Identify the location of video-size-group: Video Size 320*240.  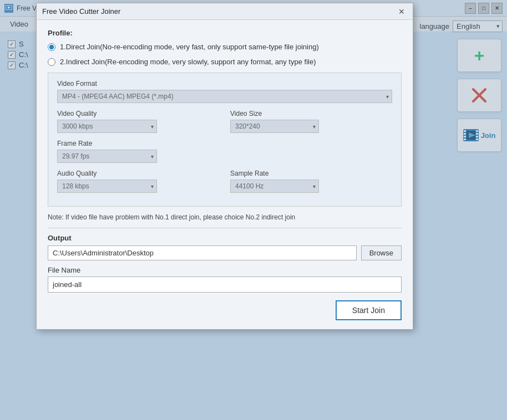
(311, 121).